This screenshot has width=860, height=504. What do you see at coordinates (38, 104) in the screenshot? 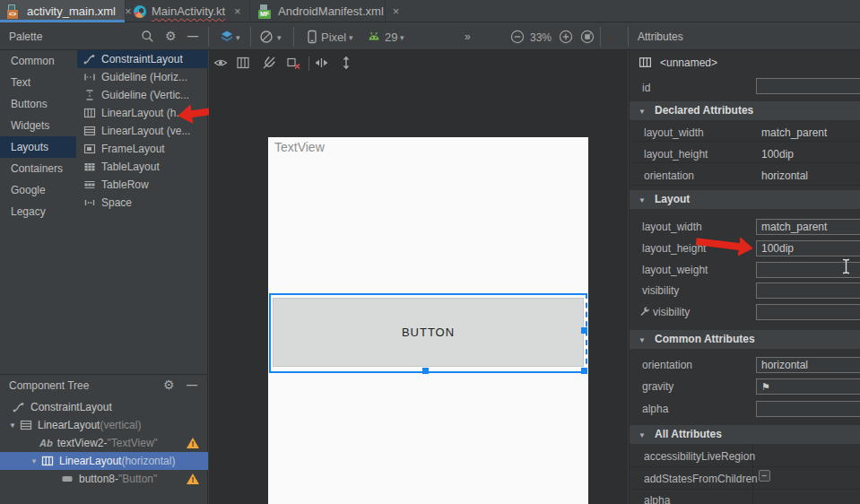
I see `palette-category-buttons: Buttons` at bounding box center [38, 104].